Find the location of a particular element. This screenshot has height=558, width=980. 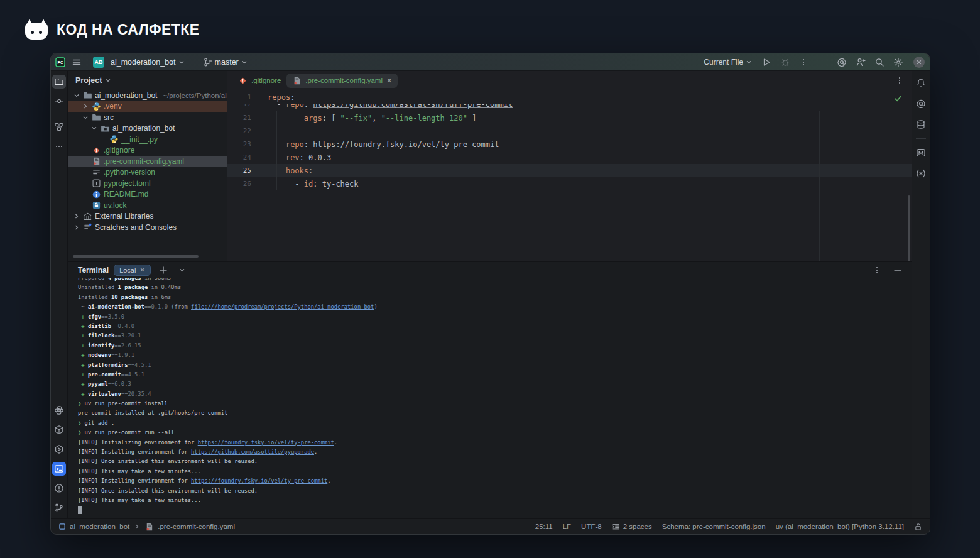

services-tool-button is located at coordinates (59, 449).